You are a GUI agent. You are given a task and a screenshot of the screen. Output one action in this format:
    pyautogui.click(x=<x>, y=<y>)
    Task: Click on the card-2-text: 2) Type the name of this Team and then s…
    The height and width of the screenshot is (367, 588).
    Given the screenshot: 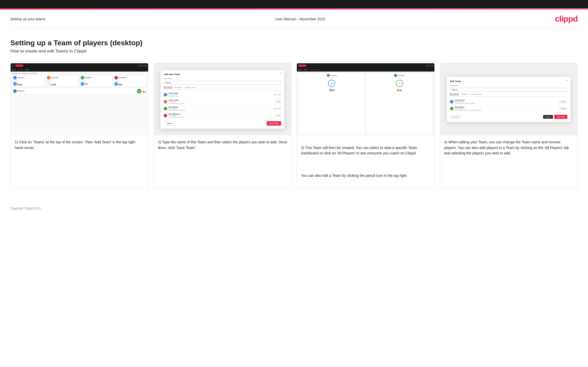 What is the action you would take?
    pyautogui.click(x=223, y=162)
    